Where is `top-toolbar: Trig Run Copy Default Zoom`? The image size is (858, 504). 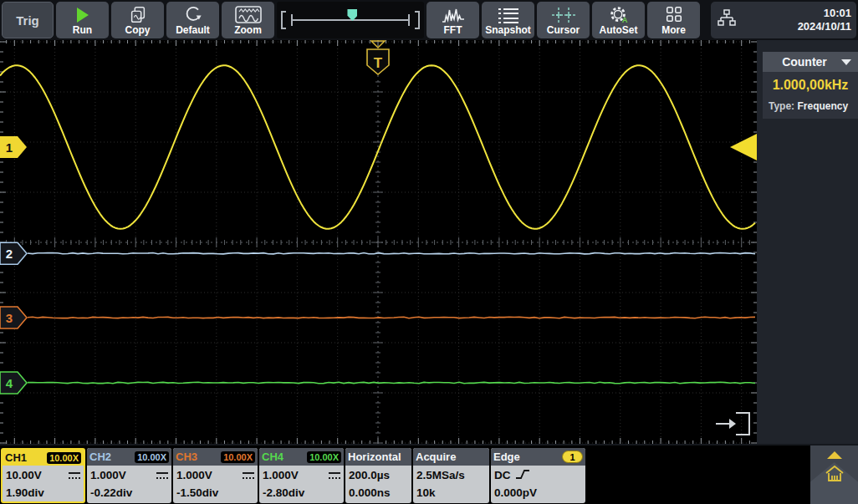 top-toolbar: Trig Run Copy Default Zoom is located at coordinates (429, 20).